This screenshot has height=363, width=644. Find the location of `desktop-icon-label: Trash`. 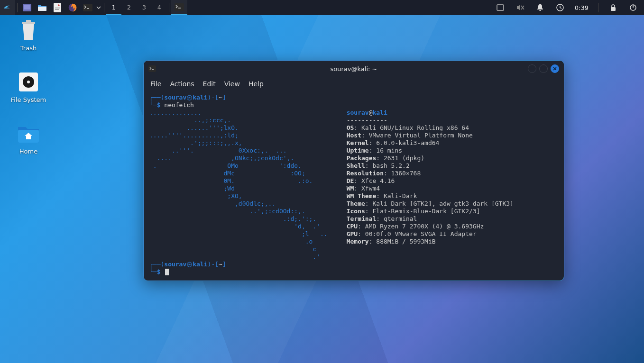

desktop-icon-label: Trash is located at coordinates (28, 48).